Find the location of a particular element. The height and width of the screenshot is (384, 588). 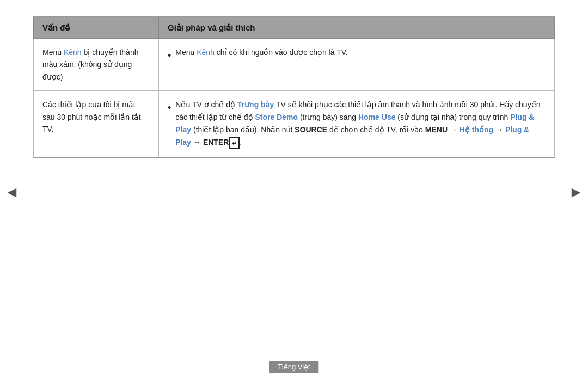

problem-cell-1: Menu Kênh bị chuyển thành màu xám. (khôn… is located at coordinates (96, 65).